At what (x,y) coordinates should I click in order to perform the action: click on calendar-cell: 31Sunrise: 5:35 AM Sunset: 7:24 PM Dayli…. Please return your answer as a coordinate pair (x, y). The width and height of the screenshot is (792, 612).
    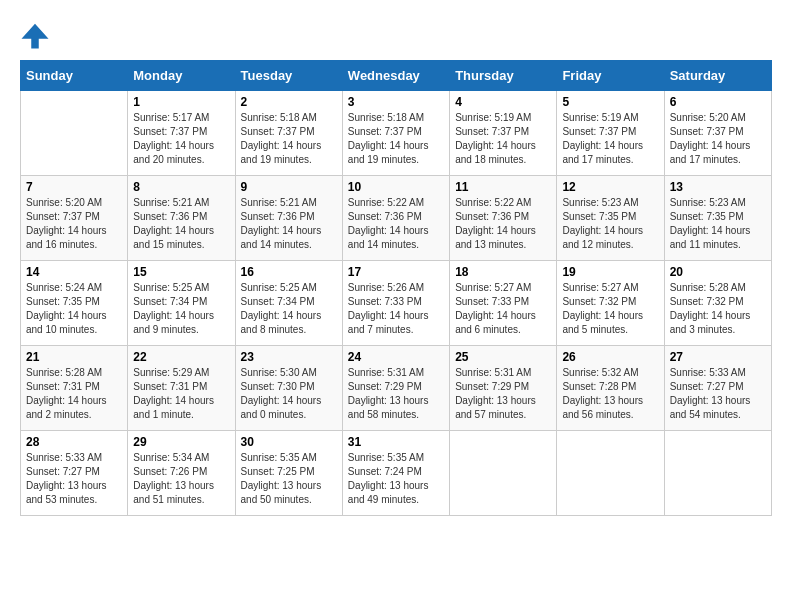
    Looking at the image, I should click on (396, 474).